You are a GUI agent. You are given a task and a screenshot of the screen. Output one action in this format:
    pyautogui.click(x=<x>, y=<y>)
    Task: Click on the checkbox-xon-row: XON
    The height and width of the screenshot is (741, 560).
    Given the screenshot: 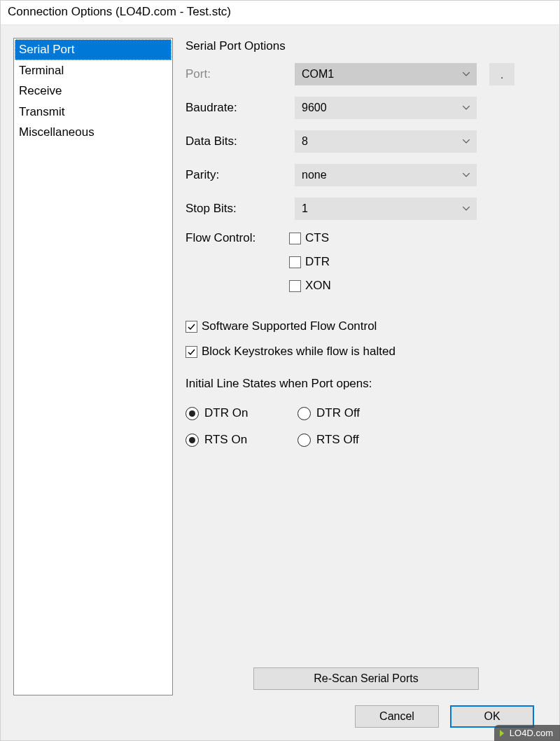 What is the action you would take?
    pyautogui.click(x=310, y=286)
    